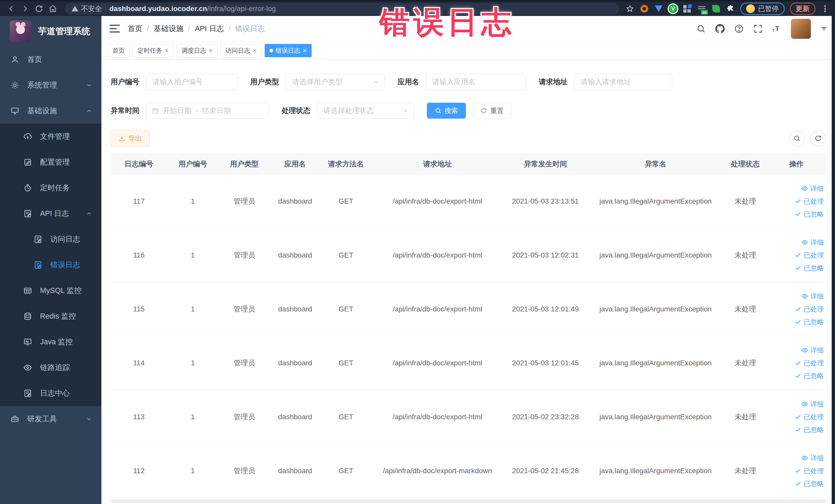 Image resolution: width=835 pixels, height=504 pixels. I want to click on browser-reload-icon, so click(39, 9).